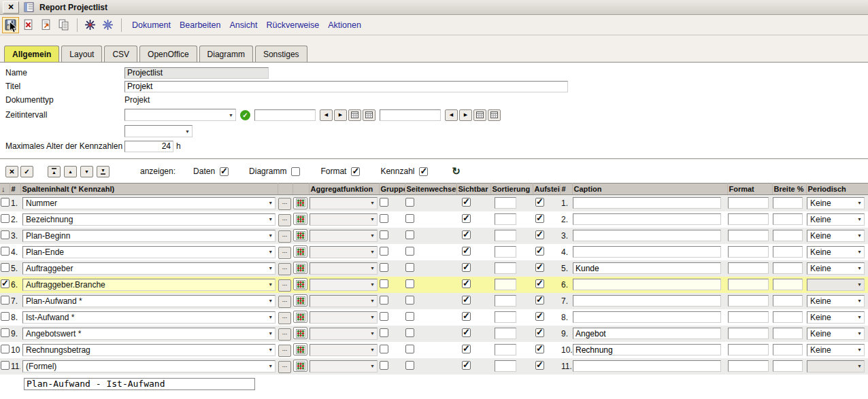 The width and height of the screenshot is (868, 399). I want to click on periodisch-select: ▼, so click(835, 366).